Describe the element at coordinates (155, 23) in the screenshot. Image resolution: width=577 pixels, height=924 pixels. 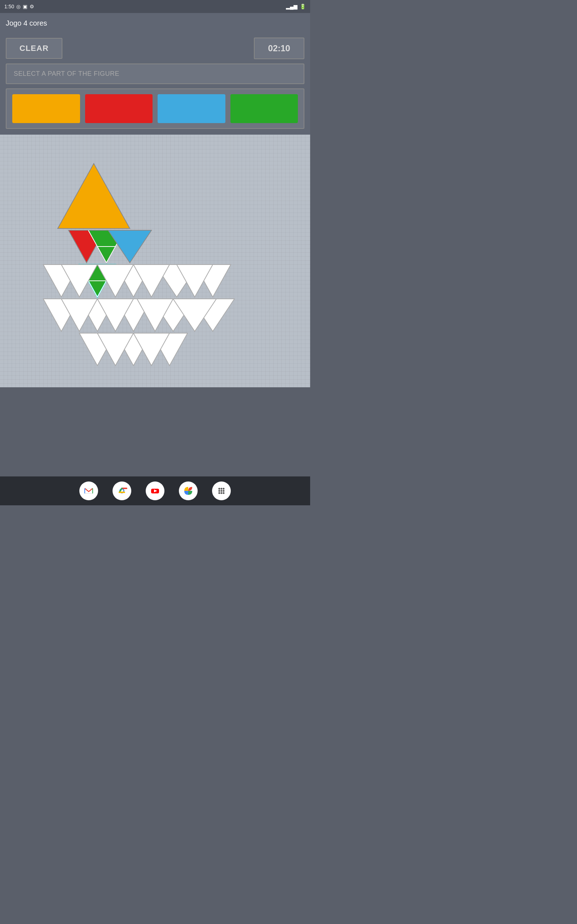
I see `app-bar: Jogo 4 cores` at that location.